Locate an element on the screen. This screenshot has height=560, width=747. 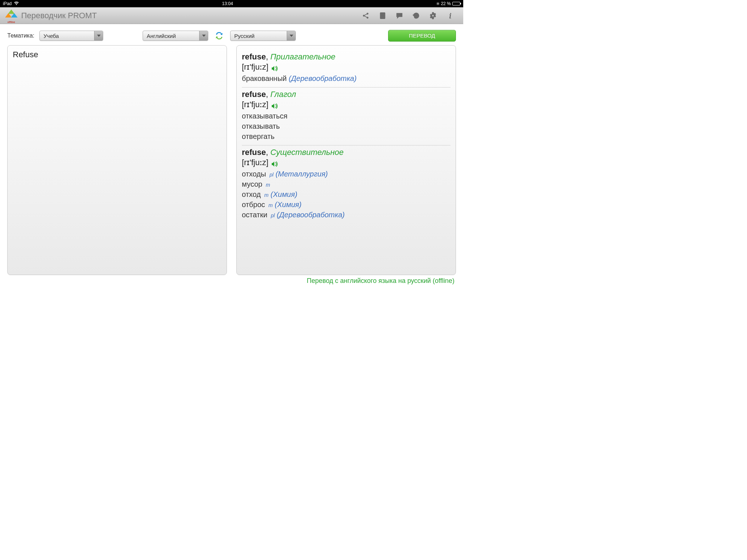
entry-head: refuse, Прилагательное is located at coordinates (346, 57).